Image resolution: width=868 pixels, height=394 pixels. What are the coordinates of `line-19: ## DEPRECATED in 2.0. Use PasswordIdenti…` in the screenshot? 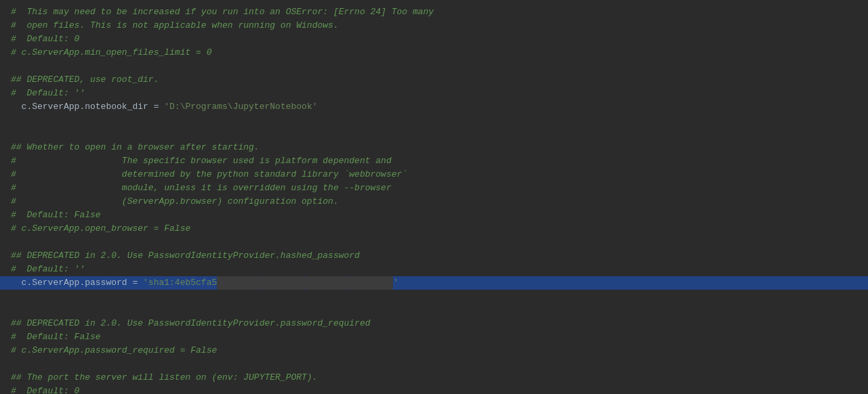 It's located at (434, 256).